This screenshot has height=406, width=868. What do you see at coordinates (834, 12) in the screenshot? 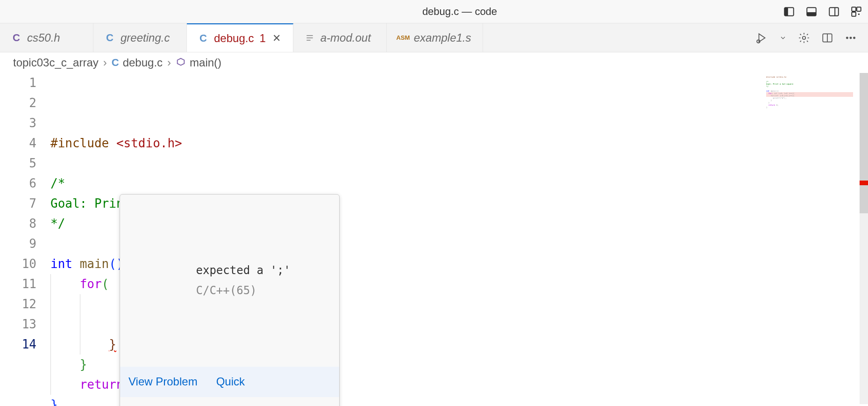
I see `layout-secondary-sidebar-icon` at bounding box center [834, 12].